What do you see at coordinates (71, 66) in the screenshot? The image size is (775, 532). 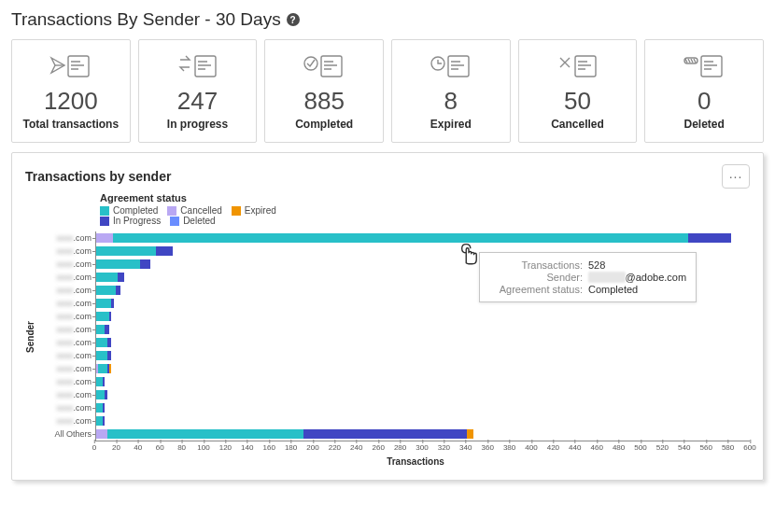 I see `send-icon` at bounding box center [71, 66].